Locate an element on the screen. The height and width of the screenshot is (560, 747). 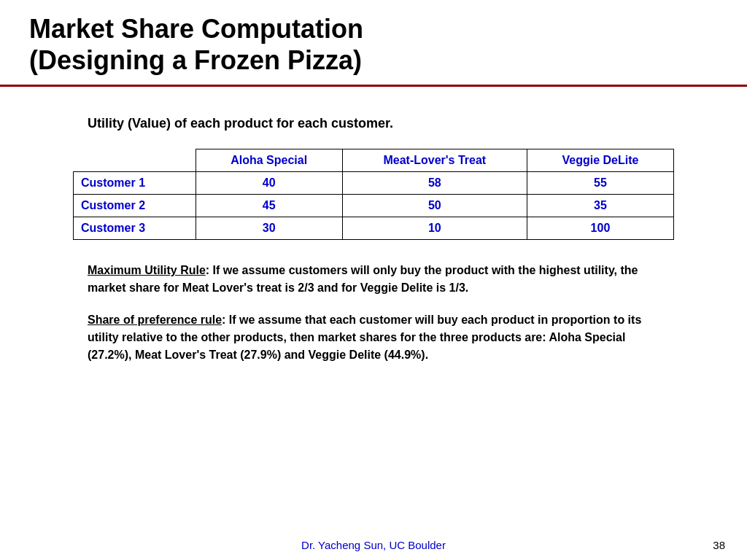
rule-2-title: Share of preference rule is located at coordinates (155, 319).